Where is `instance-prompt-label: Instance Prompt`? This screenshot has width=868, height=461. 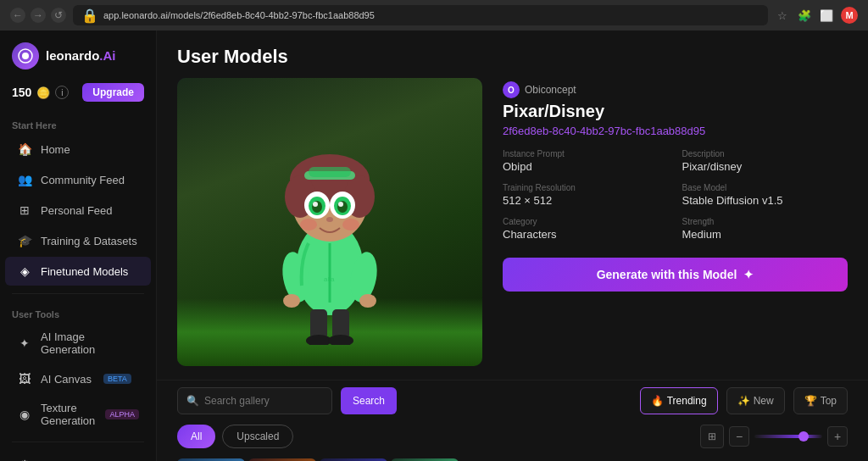 instance-prompt-label: Instance Prompt is located at coordinates (586, 154).